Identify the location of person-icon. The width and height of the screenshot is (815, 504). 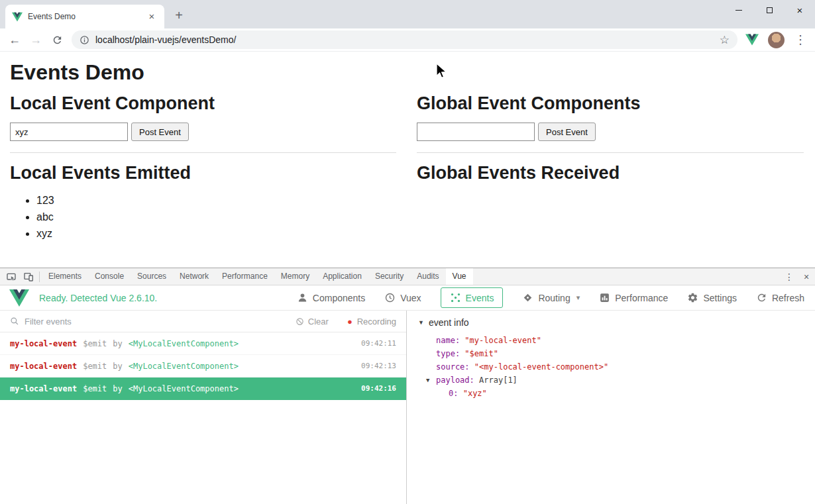
(302, 298).